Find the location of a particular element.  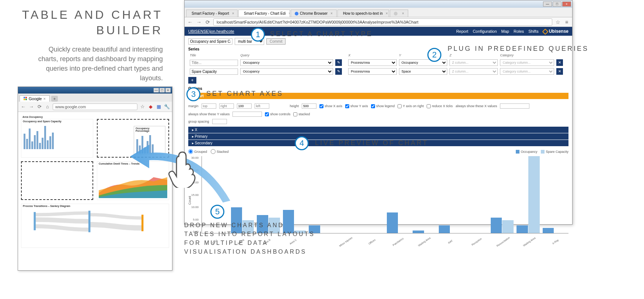

google-favicon-icon is located at coordinates (25, 99).